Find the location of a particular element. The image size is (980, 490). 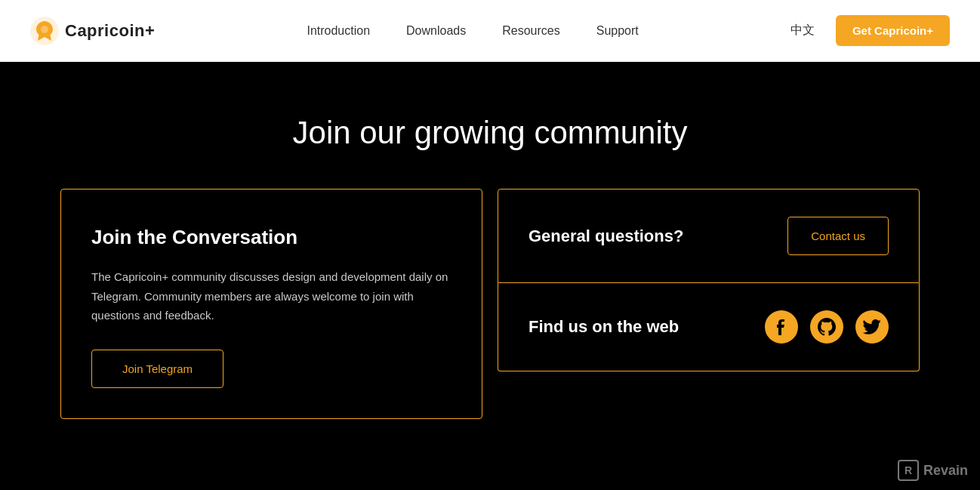

revain-logo-letter: R is located at coordinates (908, 470).